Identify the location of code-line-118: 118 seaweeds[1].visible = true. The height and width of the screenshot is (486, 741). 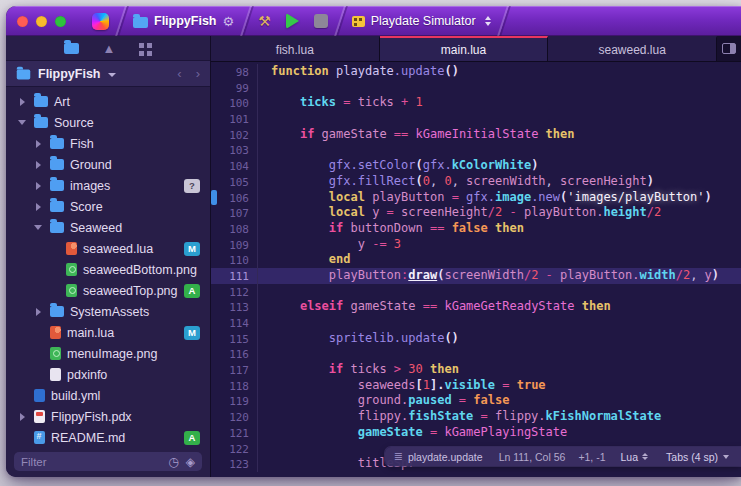
(476, 386).